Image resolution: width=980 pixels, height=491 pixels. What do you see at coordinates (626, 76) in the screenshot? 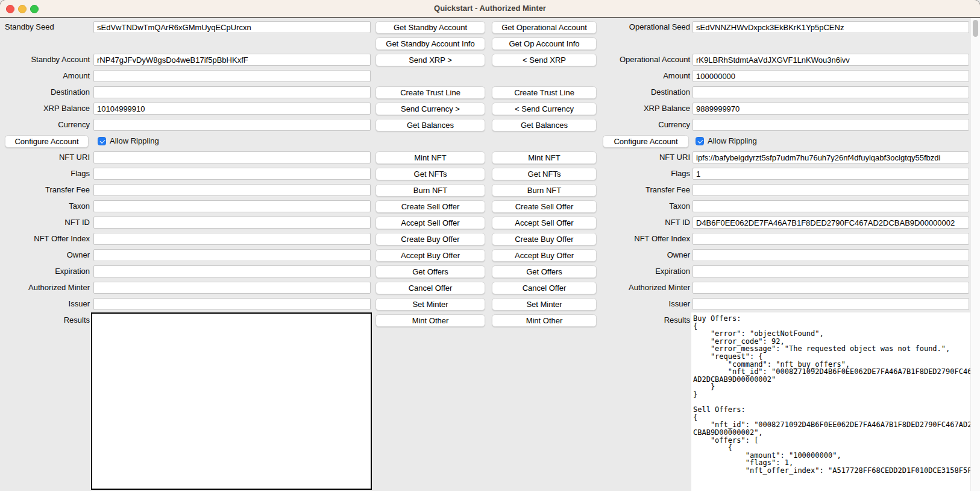
I see `operational-amount-label: Amount` at bounding box center [626, 76].